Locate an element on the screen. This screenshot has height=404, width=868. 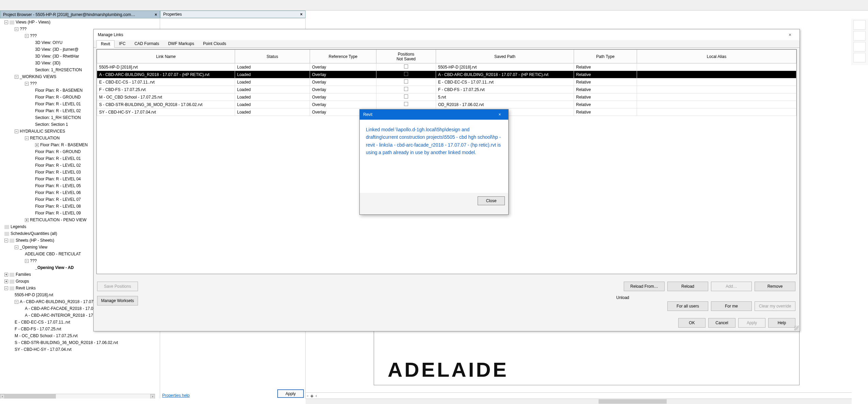
tab-pointclouds: Point Clouds is located at coordinates (215, 44).